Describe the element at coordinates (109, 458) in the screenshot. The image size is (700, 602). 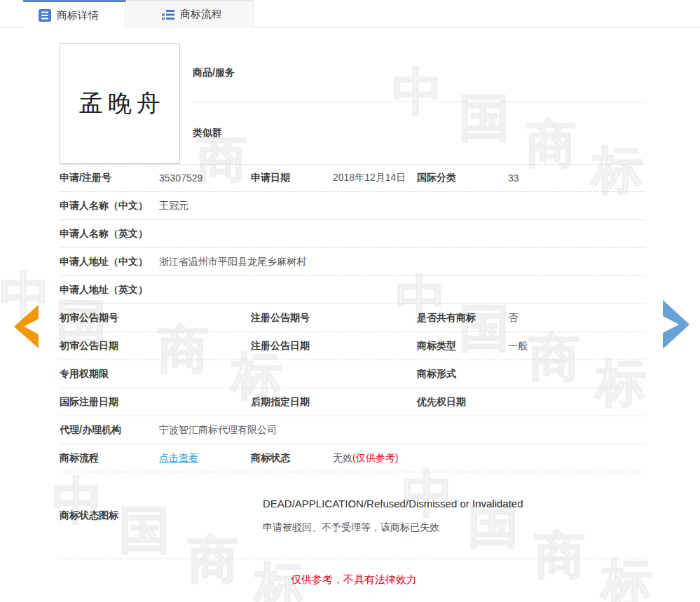
I see `field-label: 商标流程` at that location.